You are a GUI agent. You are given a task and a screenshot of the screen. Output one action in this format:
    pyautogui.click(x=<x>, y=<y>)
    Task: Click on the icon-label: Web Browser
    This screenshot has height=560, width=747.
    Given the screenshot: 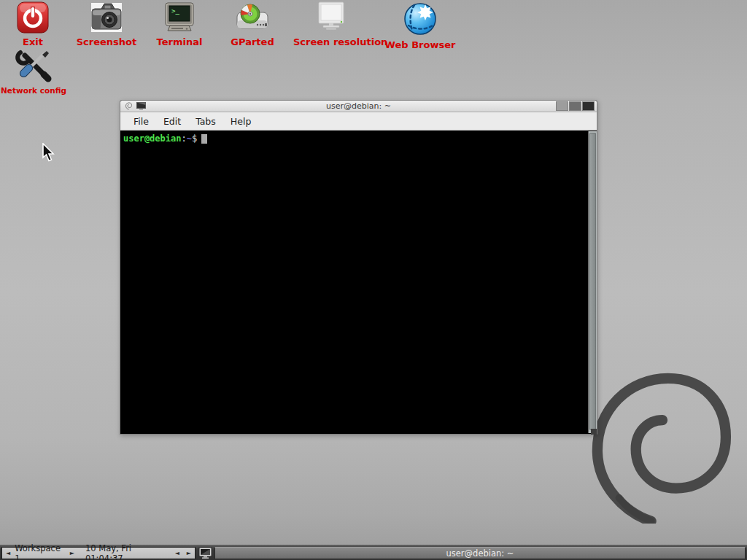 What is the action you would take?
    pyautogui.click(x=420, y=45)
    